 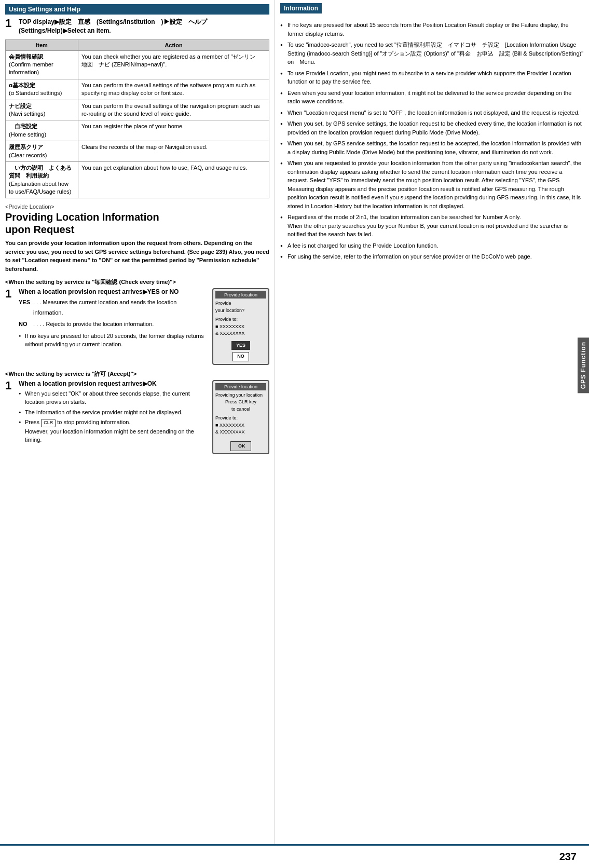 What do you see at coordinates (26, 324) in the screenshot?
I see `no-label: NO` at bounding box center [26, 324].